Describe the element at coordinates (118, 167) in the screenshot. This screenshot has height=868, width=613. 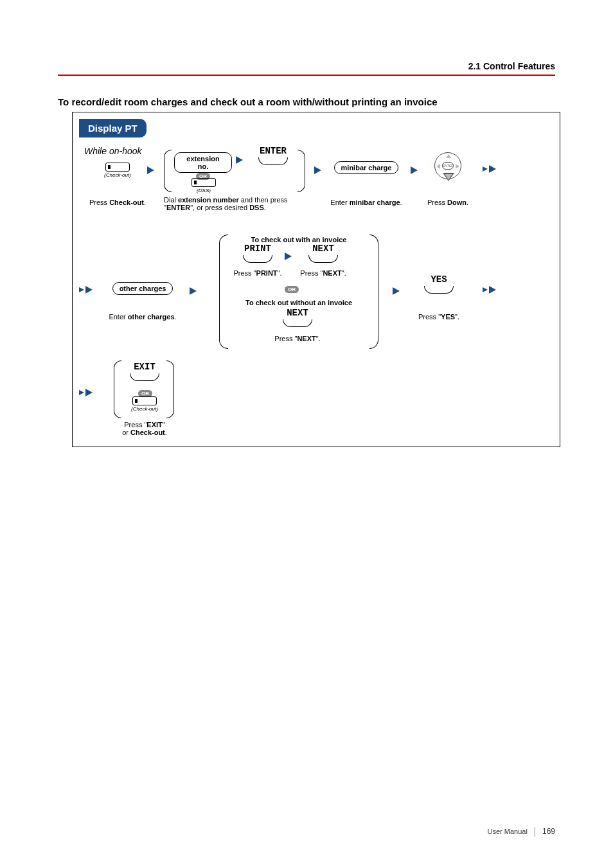
I see `checkout-hard-key` at that location.